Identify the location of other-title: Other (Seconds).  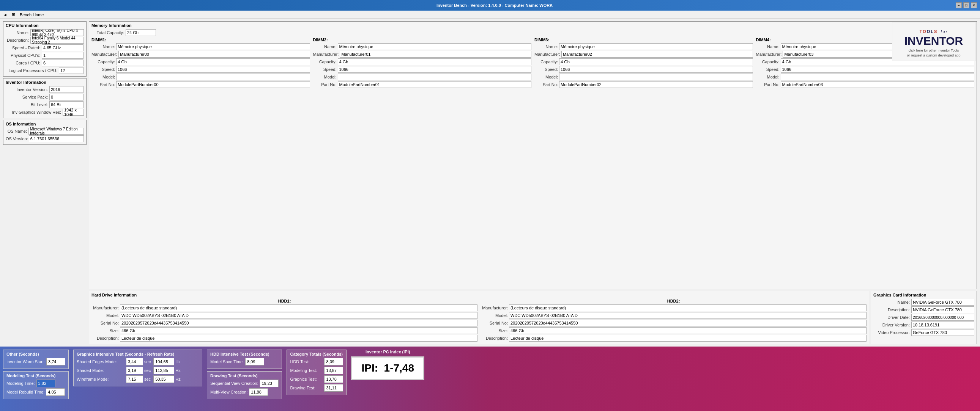
(36, 354).